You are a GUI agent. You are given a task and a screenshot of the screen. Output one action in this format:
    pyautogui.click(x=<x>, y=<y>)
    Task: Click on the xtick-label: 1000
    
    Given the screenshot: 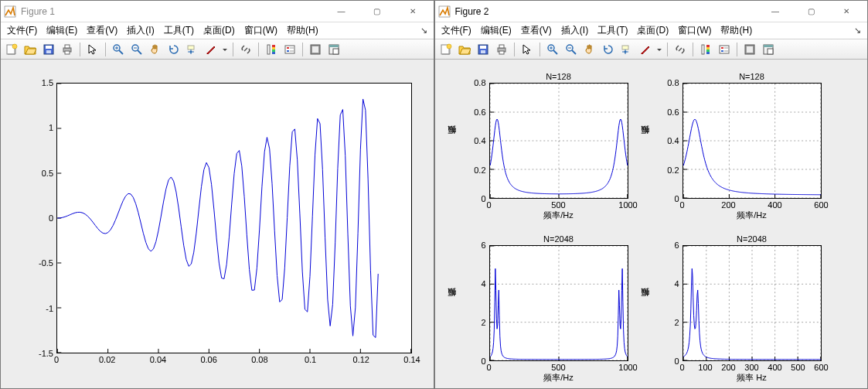 What is the action you would take?
    pyautogui.click(x=628, y=367)
    